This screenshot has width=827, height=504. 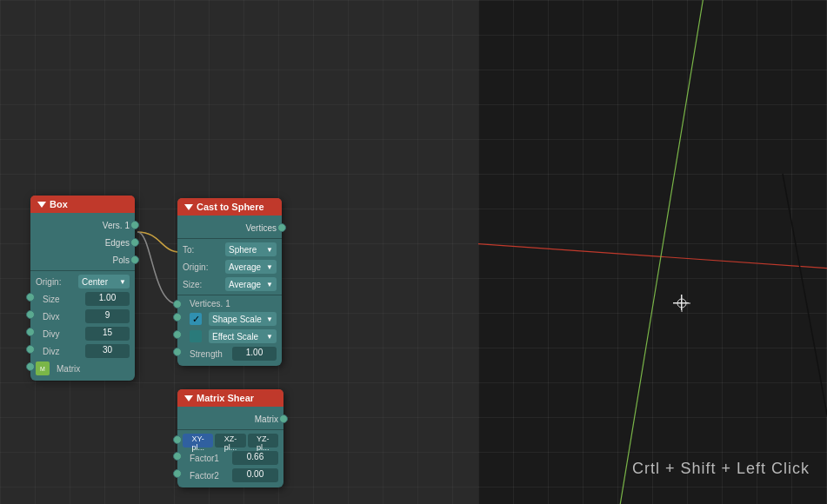 What do you see at coordinates (243, 319) in the screenshot?
I see `shape-scale-dropdown: Shape Scale ▼` at bounding box center [243, 319].